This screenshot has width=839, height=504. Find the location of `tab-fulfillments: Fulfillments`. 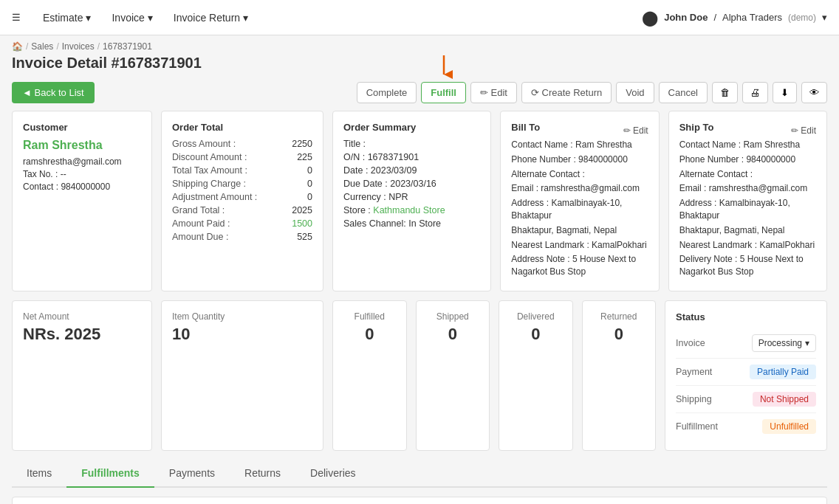

tab-fulfillments: Fulfillments is located at coordinates (111, 474).